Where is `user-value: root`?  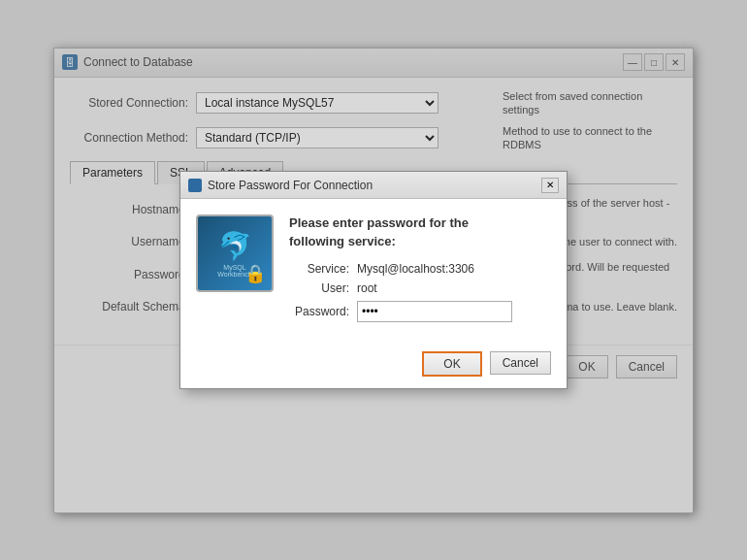 user-value: root is located at coordinates (367, 288).